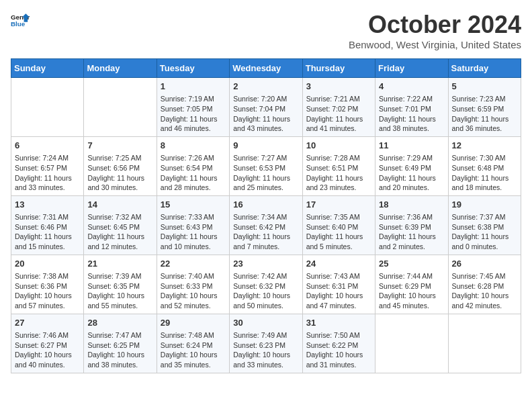  Describe the element at coordinates (266, 68) in the screenshot. I see `dow-header-wednesday: Wednesday` at that location.